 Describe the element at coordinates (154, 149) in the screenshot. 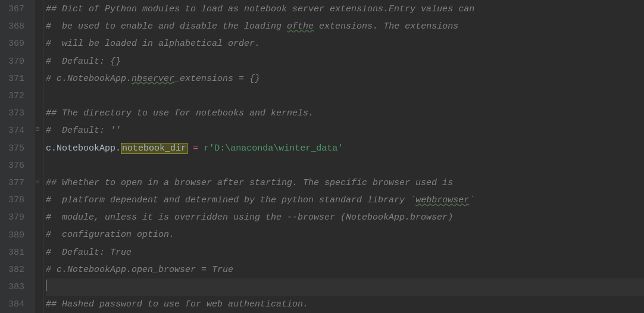

I see `highlighted-identifier: notebook_dir` at that location.